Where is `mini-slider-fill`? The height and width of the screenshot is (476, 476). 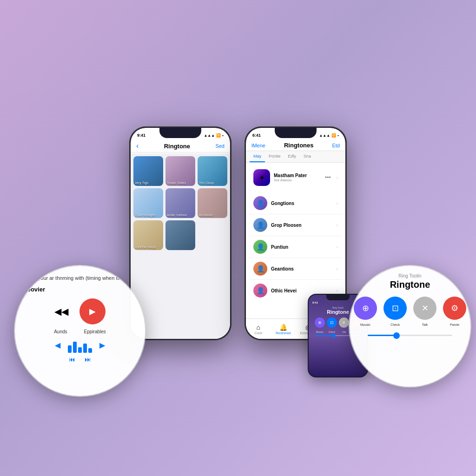
mini-slider-fill is located at coordinates (324, 336).